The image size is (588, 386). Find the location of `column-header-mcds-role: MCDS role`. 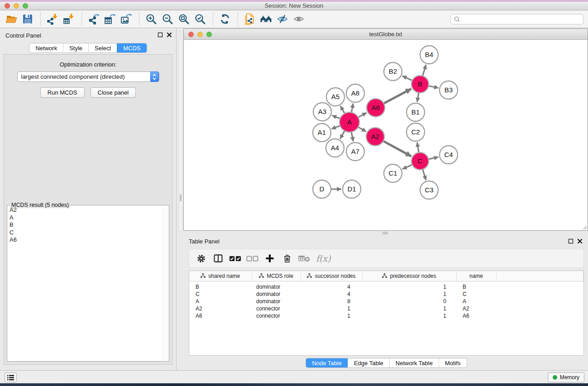

column-header-mcds-role: MCDS role is located at coordinates (276, 276).